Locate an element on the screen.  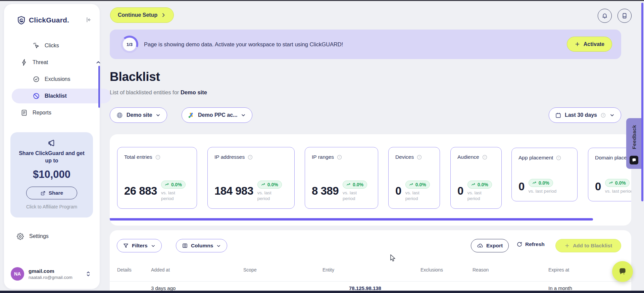
export-button: Export is located at coordinates (490, 246).